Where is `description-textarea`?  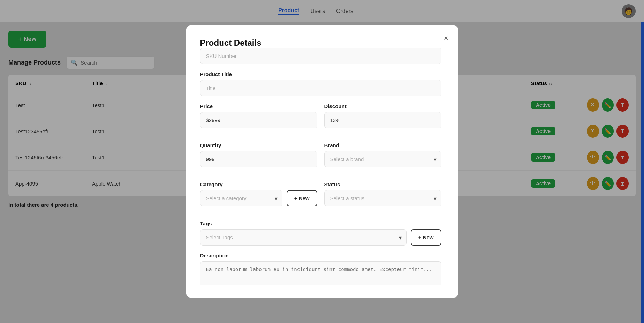 description-textarea is located at coordinates (321, 273).